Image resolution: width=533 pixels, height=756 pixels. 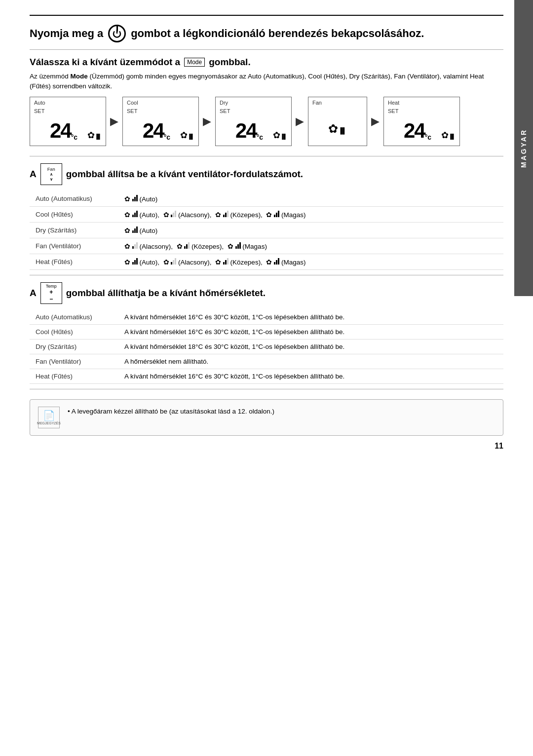 What do you see at coordinates (338, 121) in the screenshot?
I see `display-panel-fan: Fan ✿▐▌` at bounding box center [338, 121].